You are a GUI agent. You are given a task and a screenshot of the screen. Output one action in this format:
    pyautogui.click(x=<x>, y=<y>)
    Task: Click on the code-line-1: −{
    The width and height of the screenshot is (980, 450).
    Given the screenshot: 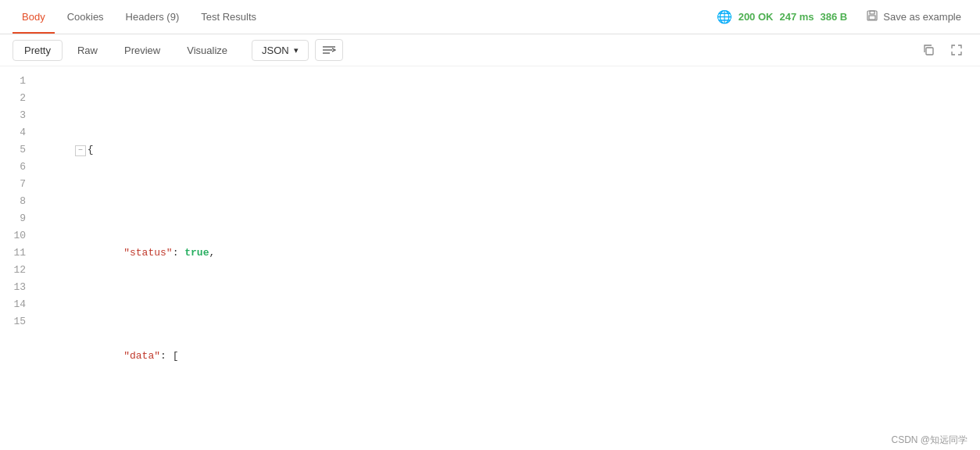 What is the action you would take?
    pyautogui.click(x=508, y=150)
    